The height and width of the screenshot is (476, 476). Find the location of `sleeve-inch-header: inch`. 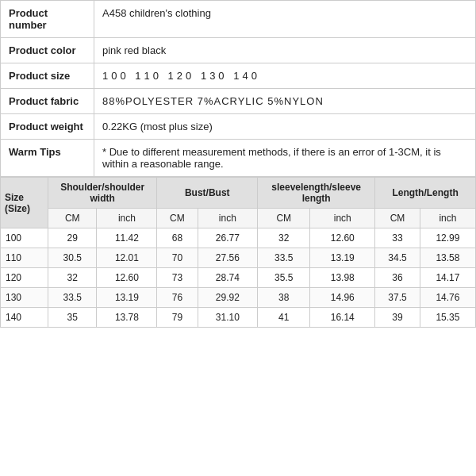

sleeve-inch-header: inch is located at coordinates (343, 219).